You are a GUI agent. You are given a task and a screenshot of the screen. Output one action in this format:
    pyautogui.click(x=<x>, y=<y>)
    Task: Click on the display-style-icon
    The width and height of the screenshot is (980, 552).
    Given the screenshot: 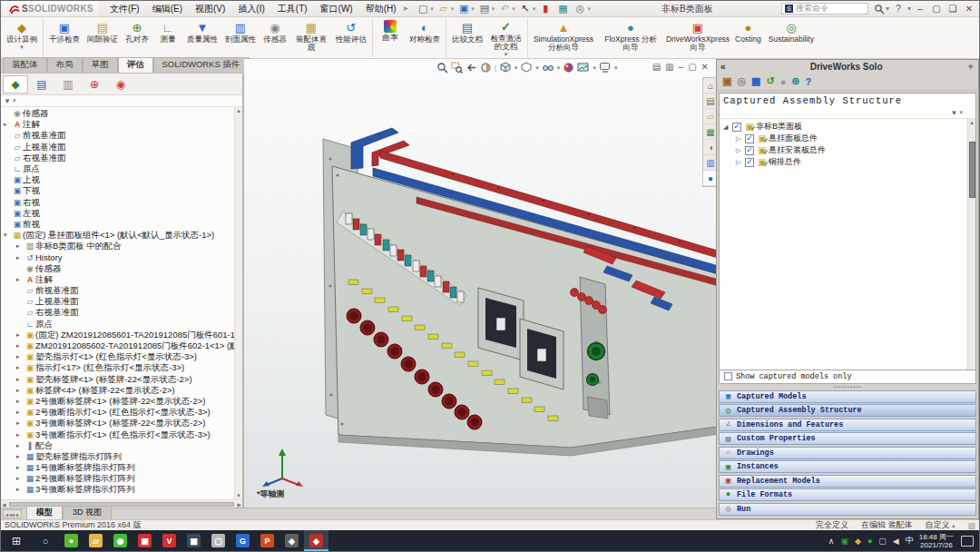 What is the action you would take?
    pyautogui.click(x=526, y=67)
    